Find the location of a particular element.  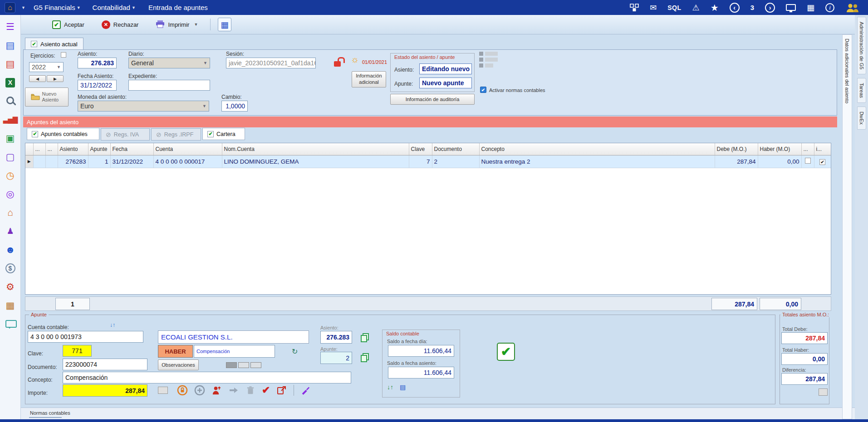

dashboard-monitor-icon is located at coordinates (791, 7).